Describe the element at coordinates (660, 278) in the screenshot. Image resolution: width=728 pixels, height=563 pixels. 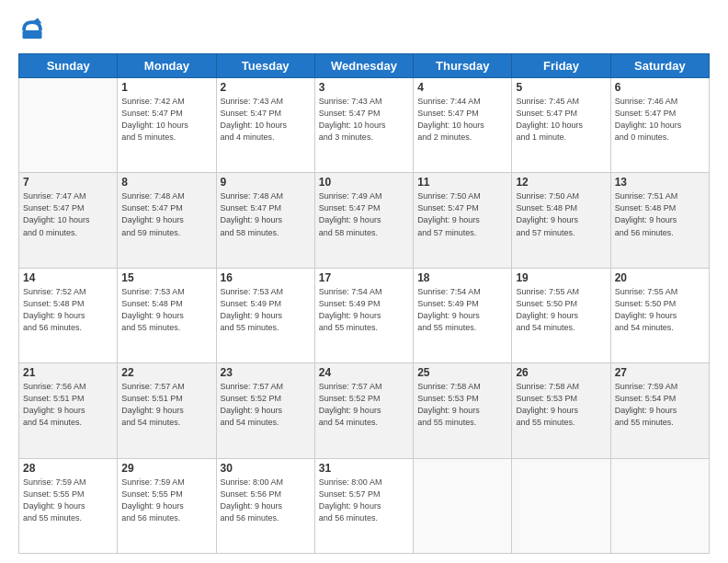
I see `day-number: 20` at that location.